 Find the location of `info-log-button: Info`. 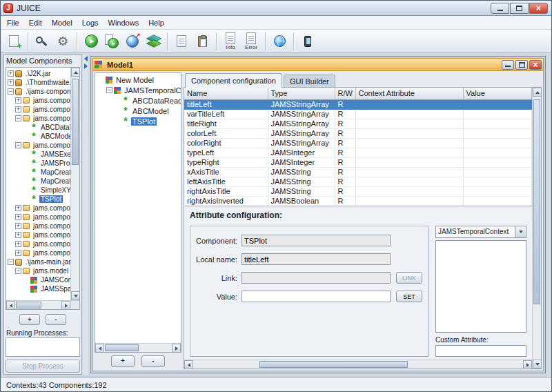

info-log-button: Info is located at coordinates (230, 41).